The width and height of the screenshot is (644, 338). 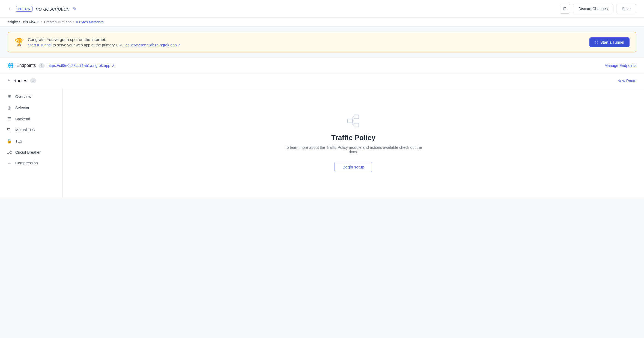 I want to click on sidebar-item-circuit-breaker: ⎇ Circuit Breaker, so click(x=31, y=152).